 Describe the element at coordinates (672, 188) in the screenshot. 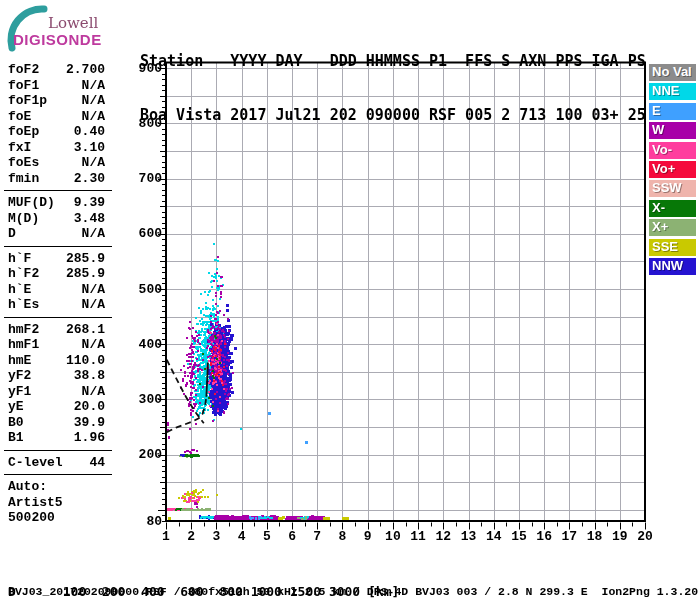

I see `legend-item-ssw: SSW` at that location.